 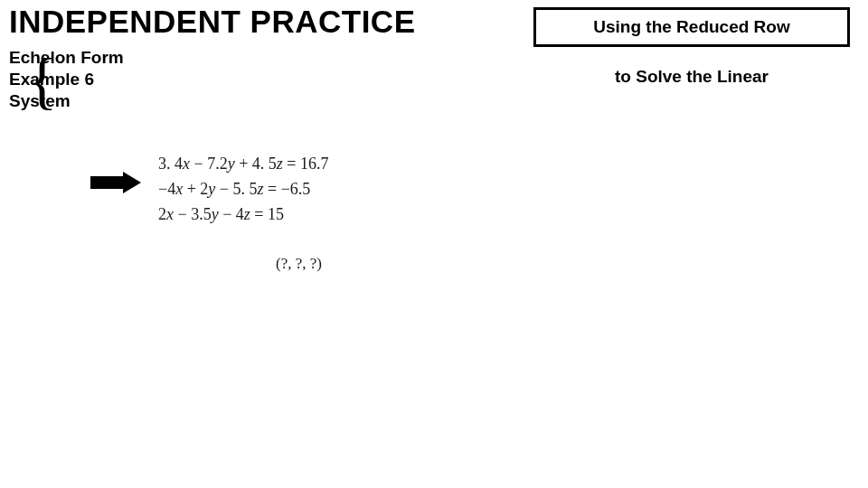 I want to click on subtitle-box: Using the Reduced Row, so click(x=692, y=27).